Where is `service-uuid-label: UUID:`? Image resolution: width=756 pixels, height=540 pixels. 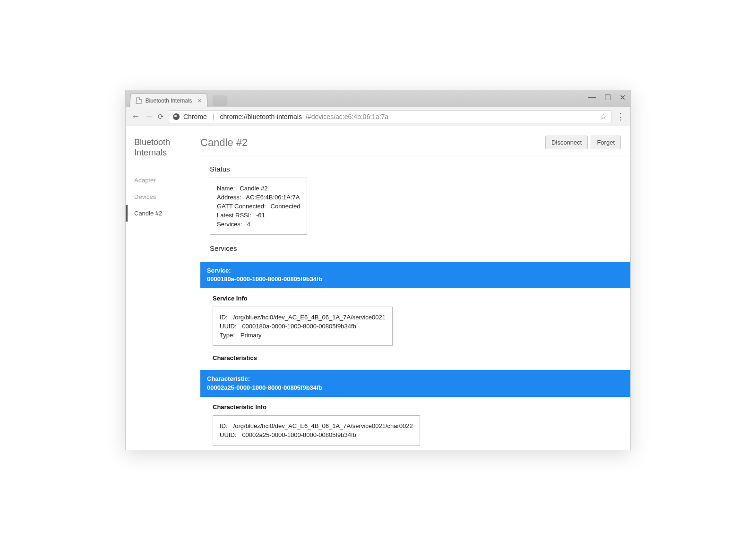
service-uuid-label: UUID: is located at coordinates (228, 326).